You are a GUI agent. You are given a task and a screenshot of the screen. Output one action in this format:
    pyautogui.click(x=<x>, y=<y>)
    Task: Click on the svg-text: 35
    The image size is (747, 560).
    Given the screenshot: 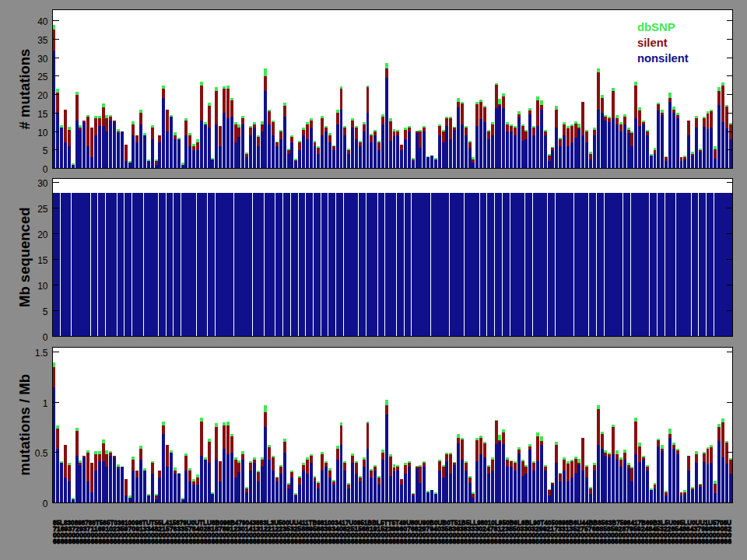 What is the action you would take?
    pyautogui.click(x=43, y=40)
    